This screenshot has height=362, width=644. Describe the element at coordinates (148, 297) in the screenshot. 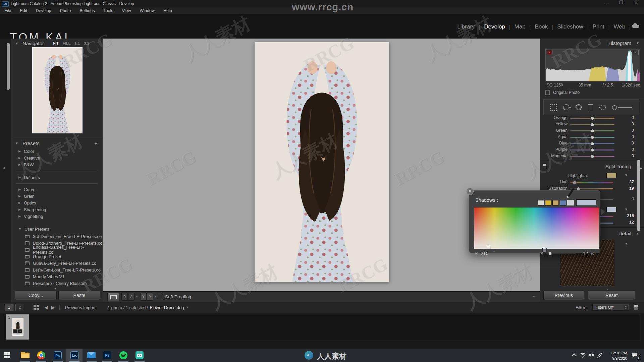

I see `copy-settings-view-buttons: Y Y ▾` at that location.